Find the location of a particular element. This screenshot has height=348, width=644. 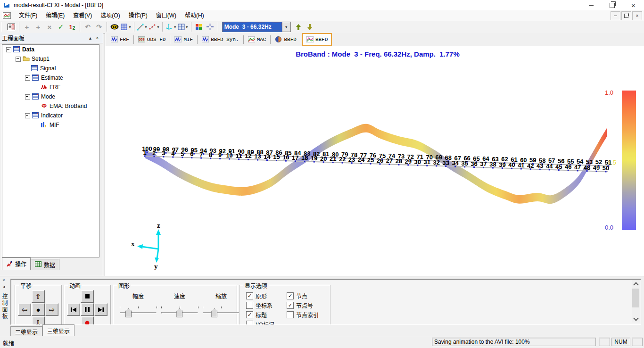

scrollbar-thumb is located at coordinates (636, 298).